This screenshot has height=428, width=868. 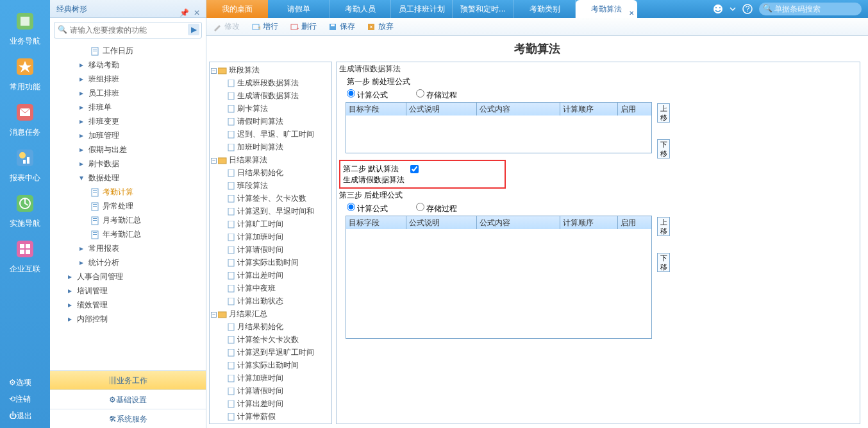 I want to click on algo-item: 计算迟到早退旷工时间, so click(x=271, y=352).